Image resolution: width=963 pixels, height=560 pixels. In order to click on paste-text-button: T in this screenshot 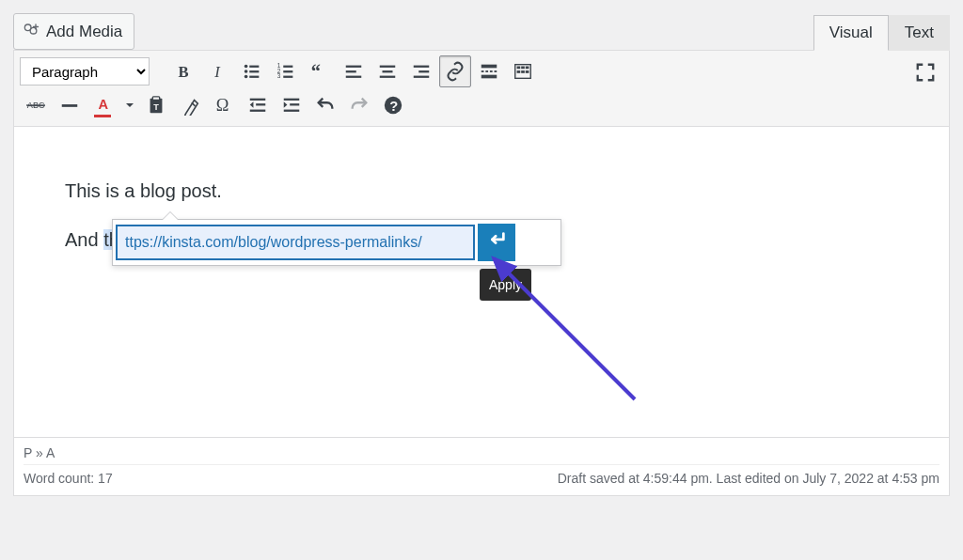, I will do `click(156, 105)`.